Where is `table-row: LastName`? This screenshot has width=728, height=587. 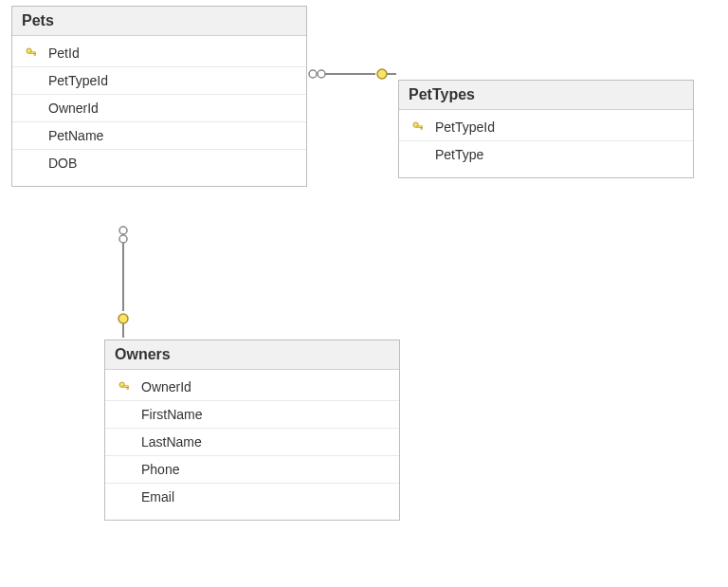
table-row: LastName is located at coordinates (252, 442).